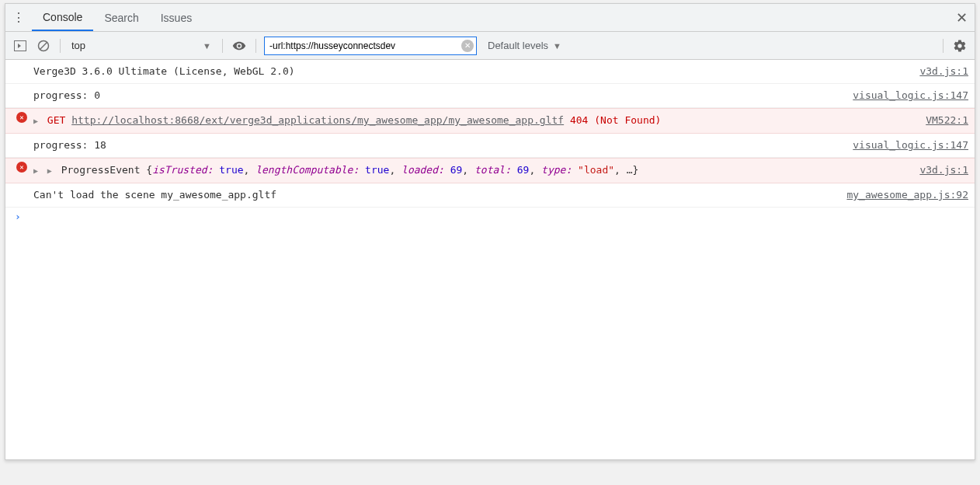 This screenshot has width=980, height=485. Describe the element at coordinates (19, 18) in the screenshot. I see `more-menu-icon: ⋮` at that location.